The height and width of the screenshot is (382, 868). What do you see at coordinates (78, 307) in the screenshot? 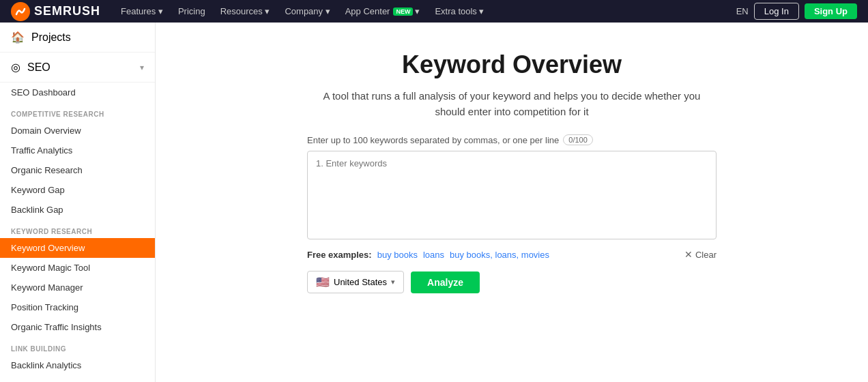
I see `sidebar-item-position-tracking: Position Tracking` at bounding box center [78, 307].